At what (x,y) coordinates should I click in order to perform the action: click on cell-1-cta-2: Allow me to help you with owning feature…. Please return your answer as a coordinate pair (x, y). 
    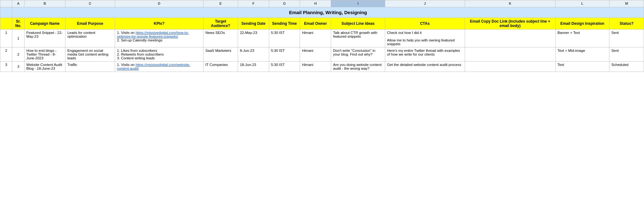
    Looking at the image, I should click on (421, 42).